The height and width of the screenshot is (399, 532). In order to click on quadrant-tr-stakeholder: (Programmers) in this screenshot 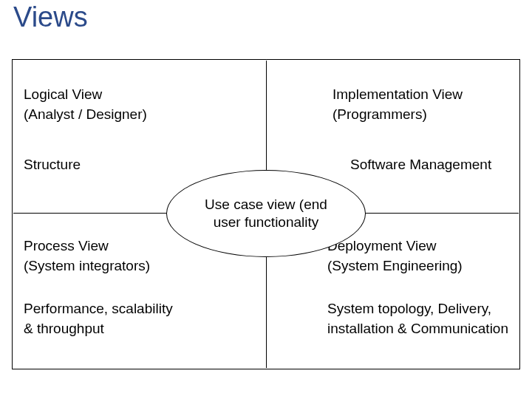, I will do `click(380, 114)`.